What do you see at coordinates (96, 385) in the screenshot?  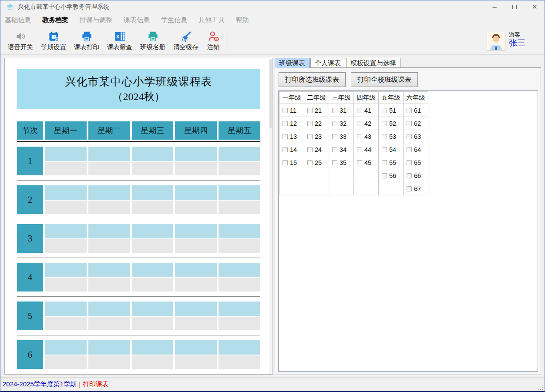 I see `print-timetable-status-link: 打印课表` at bounding box center [96, 385].